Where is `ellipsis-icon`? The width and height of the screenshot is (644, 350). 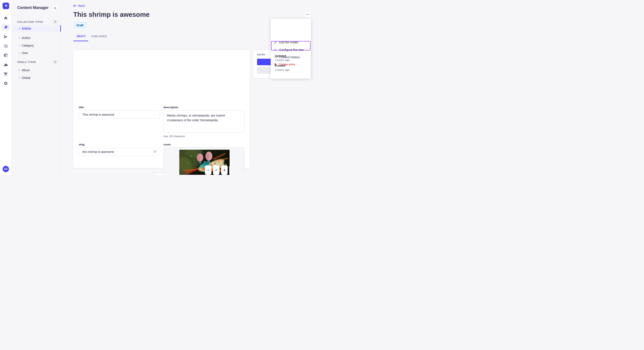
ellipsis-icon is located at coordinates (306, 14).